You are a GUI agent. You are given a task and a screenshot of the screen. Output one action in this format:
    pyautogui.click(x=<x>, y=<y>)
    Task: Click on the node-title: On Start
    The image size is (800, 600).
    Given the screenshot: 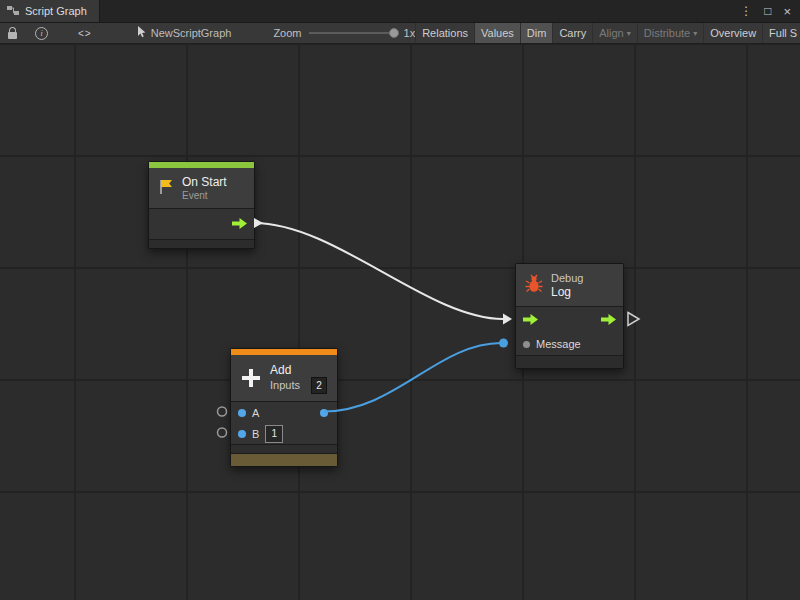 What is the action you would take?
    pyautogui.click(x=204, y=182)
    